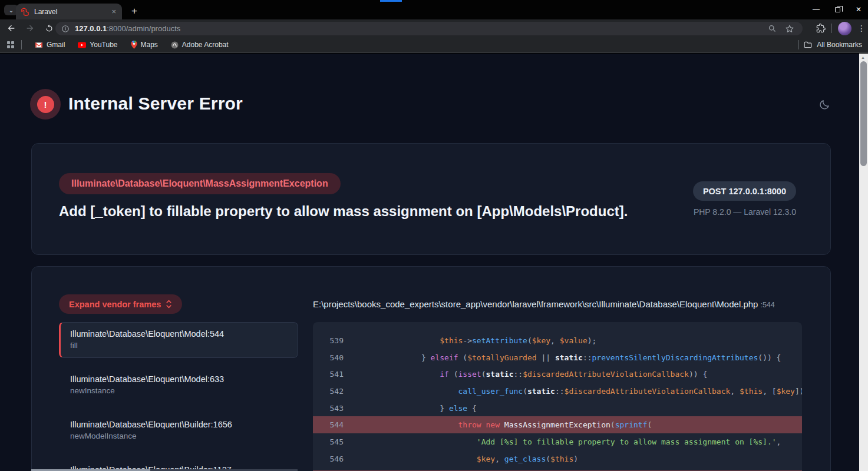  What do you see at coordinates (11, 28) in the screenshot?
I see `back-icon` at bounding box center [11, 28].